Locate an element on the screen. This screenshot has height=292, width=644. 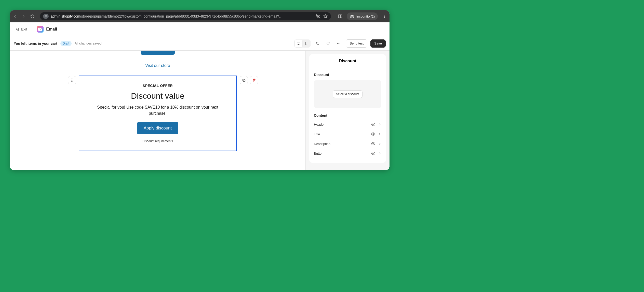
duplicate-icon is located at coordinates (244, 80).